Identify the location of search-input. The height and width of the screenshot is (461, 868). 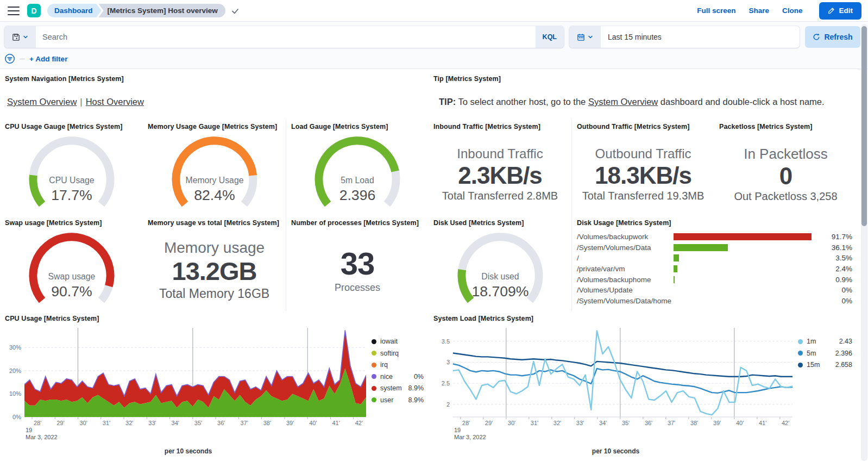
(286, 37).